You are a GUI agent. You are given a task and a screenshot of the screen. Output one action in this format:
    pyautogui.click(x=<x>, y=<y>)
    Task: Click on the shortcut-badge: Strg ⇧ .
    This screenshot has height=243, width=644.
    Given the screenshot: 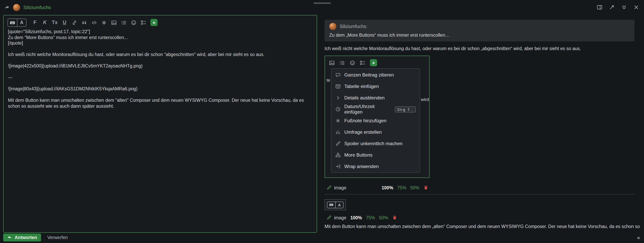 What is the action you would take?
    pyautogui.click(x=405, y=109)
    